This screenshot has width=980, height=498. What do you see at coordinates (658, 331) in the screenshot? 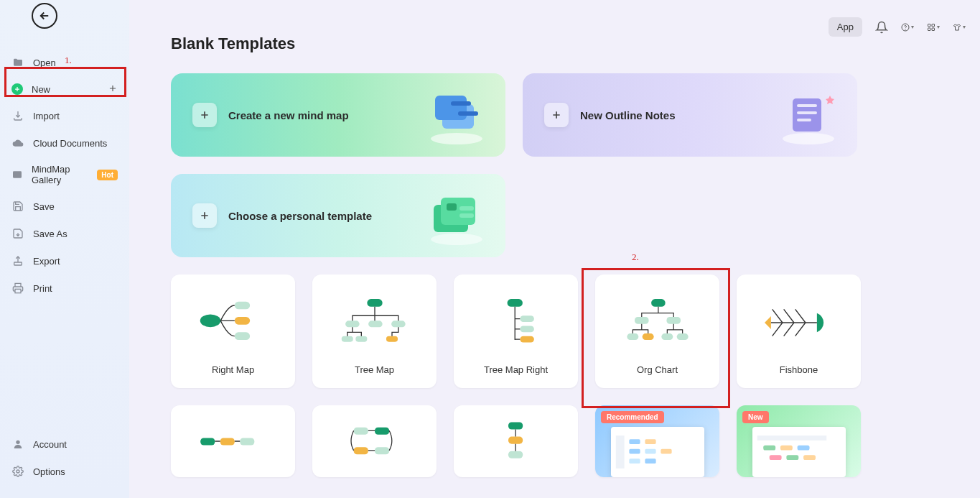
I see `tile-org-chart: Org Chart` at bounding box center [658, 331].